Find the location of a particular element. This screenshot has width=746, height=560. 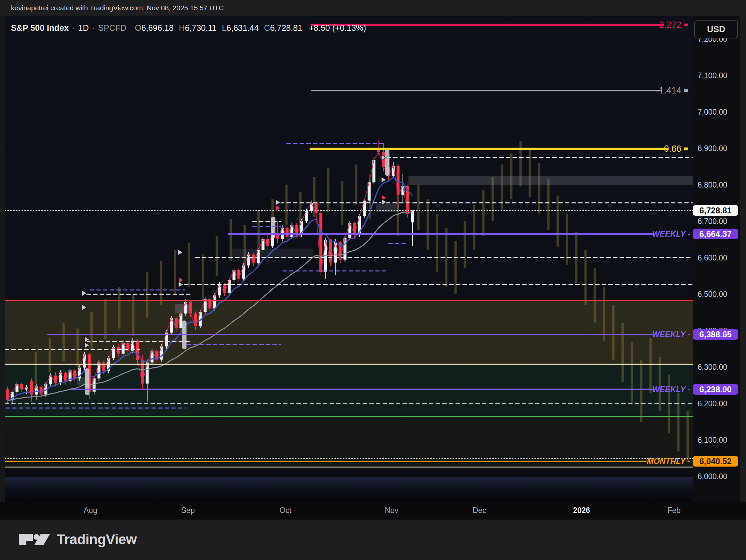

fib-ext--1.414-label: -1.414 is located at coordinates (668, 90).